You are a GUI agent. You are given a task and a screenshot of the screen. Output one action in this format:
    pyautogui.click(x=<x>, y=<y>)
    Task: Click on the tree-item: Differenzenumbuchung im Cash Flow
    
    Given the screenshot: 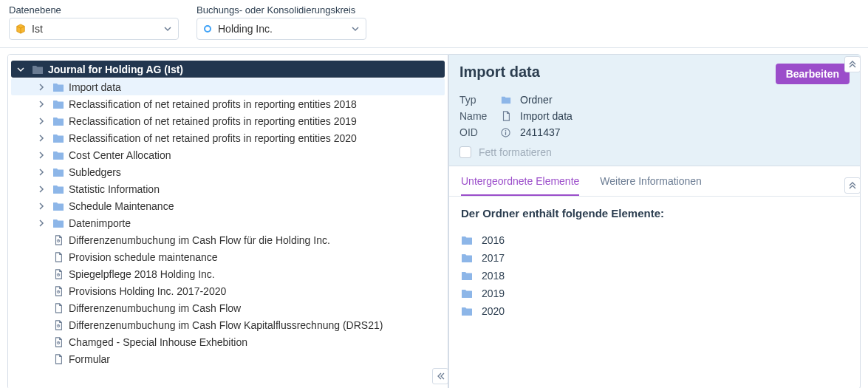 What is the action you would take?
    pyautogui.click(x=228, y=307)
    